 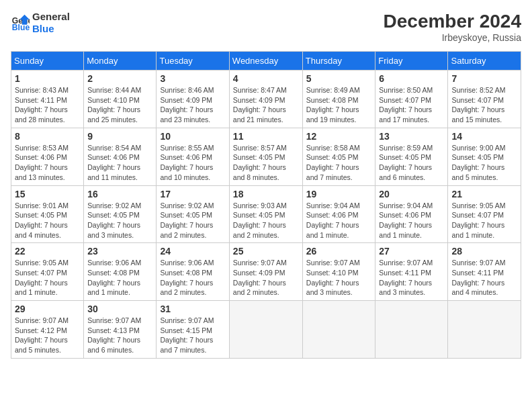 What do you see at coordinates (266, 156) in the screenshot?
I see `week-row-2: 8Sunrise: 8:53 AM Sunset: 4:06 PM Daylig…` at bounding box center [266, 156].